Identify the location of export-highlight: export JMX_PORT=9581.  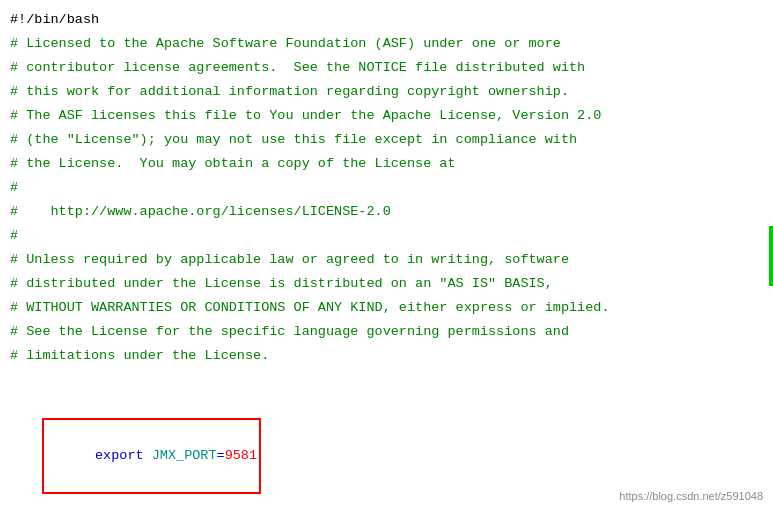
(152, 456).